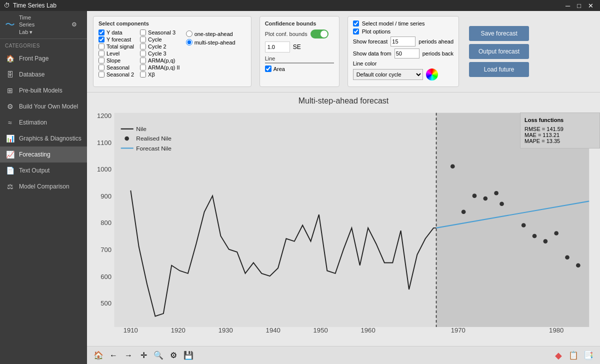 This screenshot has height=364, width=600. What do you see at coordinates (588, 356) in the screenshot?
I see `toolbar-right-btn3: 📑` at bounding box center [588, 356].